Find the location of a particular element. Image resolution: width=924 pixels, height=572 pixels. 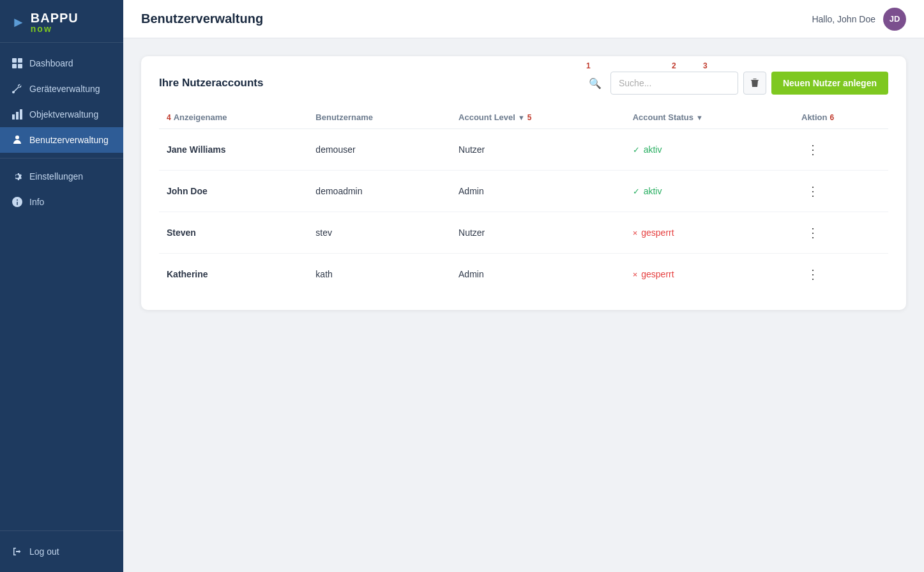

table-row: Steven stev Nutzer × gesperrt ⋮ is located at coordinates (524, 233).